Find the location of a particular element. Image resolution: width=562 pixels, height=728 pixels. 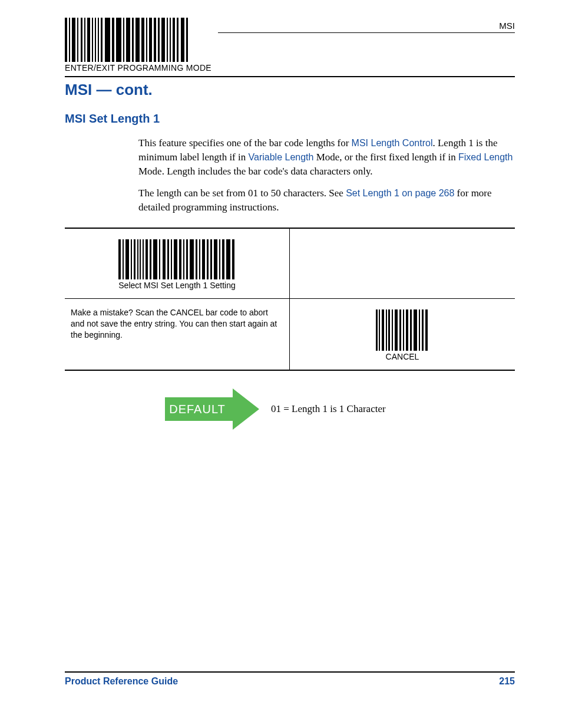

subsection-title: MSI Set Length 1 is located at coordinates (290, 119).